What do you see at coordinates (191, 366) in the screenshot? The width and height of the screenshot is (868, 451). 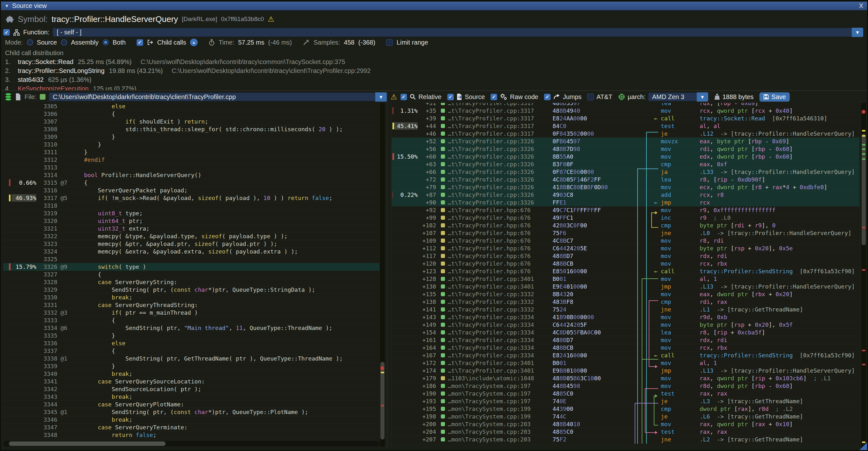 I see `source-line: 3339 }` at bounding box center [191, 366].